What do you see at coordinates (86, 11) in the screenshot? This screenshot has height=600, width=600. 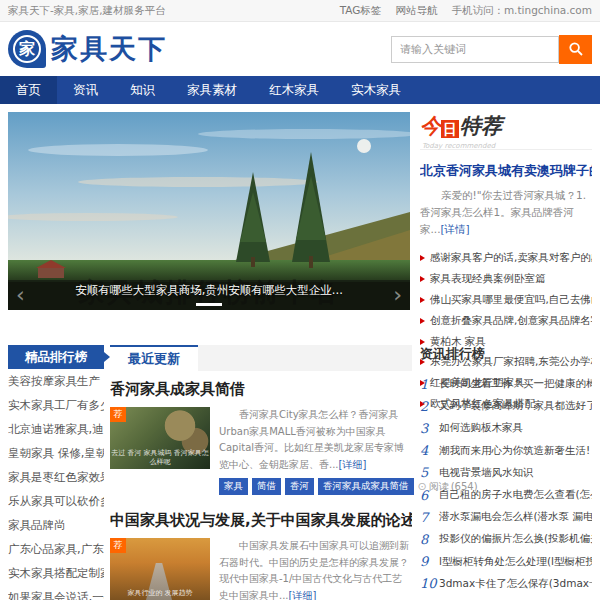 I see `site-slogan: 家具天下-家具,家居,建材服务平台` at bounding box center [86, 11].